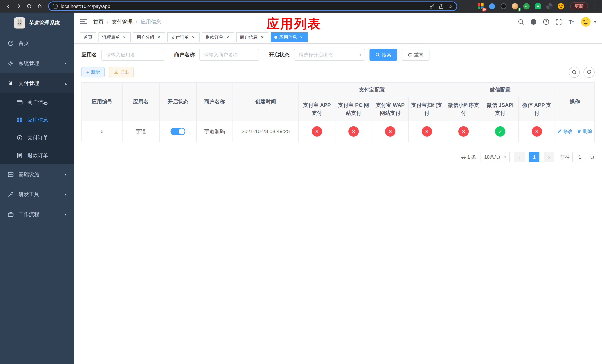 The height and width of the screenshot is (364, 602). What do you see at coordinates (37, 129) in the screenshot?
I see `payment-submenu: 商户信息 应用信息 支付订单 退款订单` at bounding box center [37, 129].